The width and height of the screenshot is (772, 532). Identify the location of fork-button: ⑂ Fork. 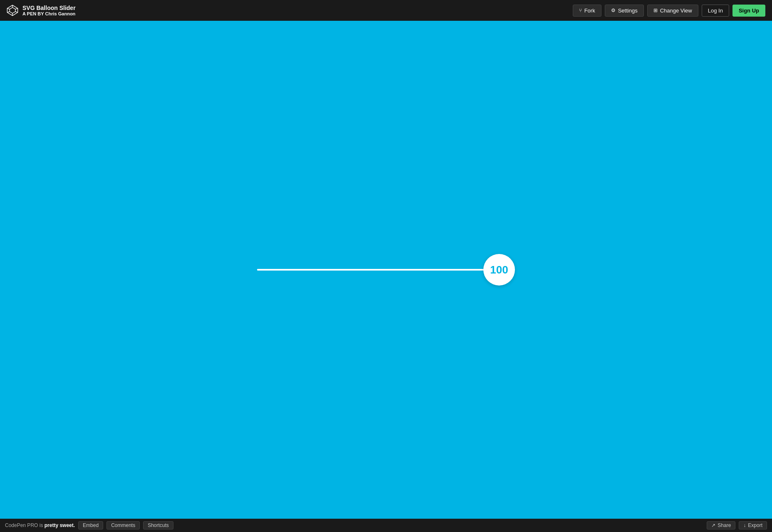
(587, 11).